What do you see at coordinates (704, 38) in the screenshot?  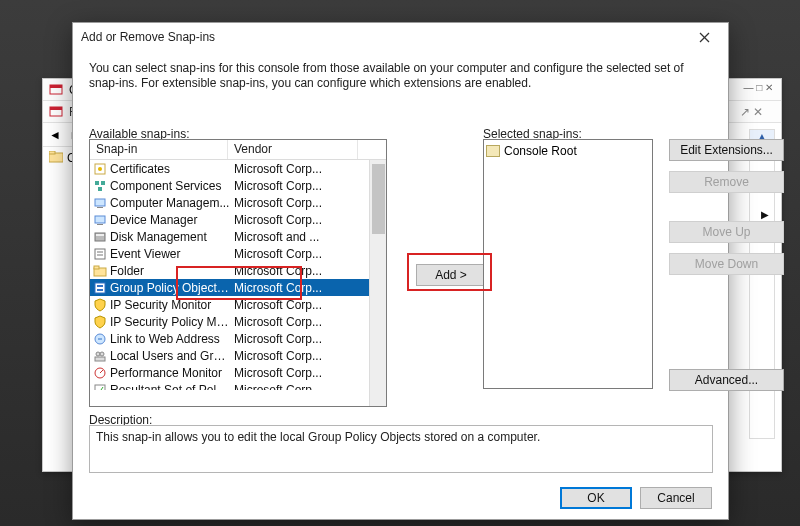 I see `close-icon` at bounding box center [704, 38].